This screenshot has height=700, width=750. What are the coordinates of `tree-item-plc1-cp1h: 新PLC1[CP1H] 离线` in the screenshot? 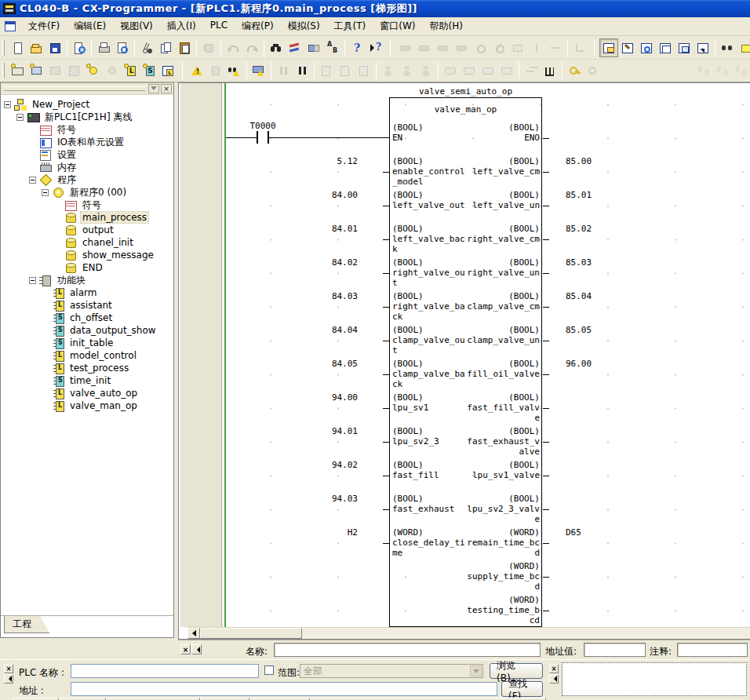 It's located at (87, 117).